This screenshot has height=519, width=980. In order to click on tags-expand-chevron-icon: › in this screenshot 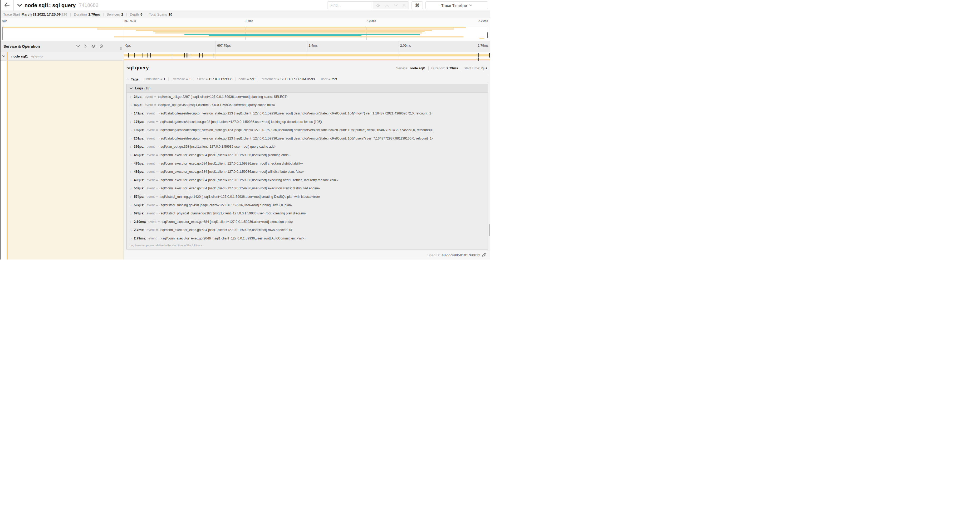, I will do `click(128, 79)`.